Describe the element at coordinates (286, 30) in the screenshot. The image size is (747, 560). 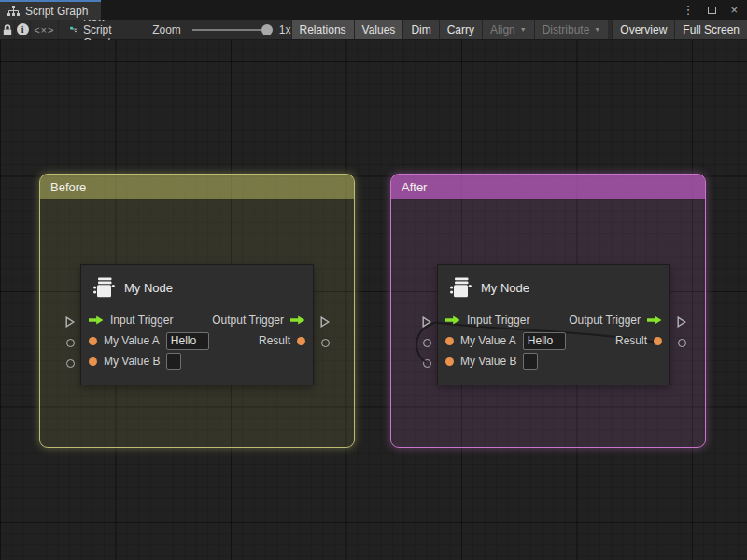
I see `zoom-value: 1x` at that location.